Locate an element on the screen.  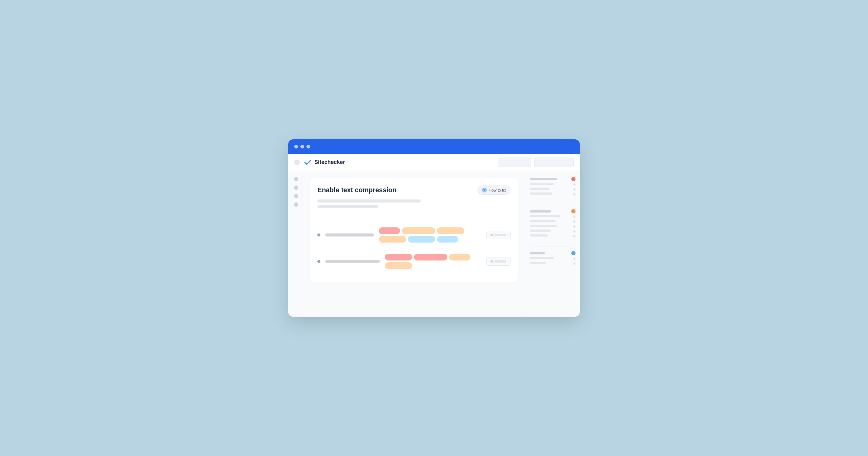
card-title: Enable text compression is located at coordinates (357, 190).